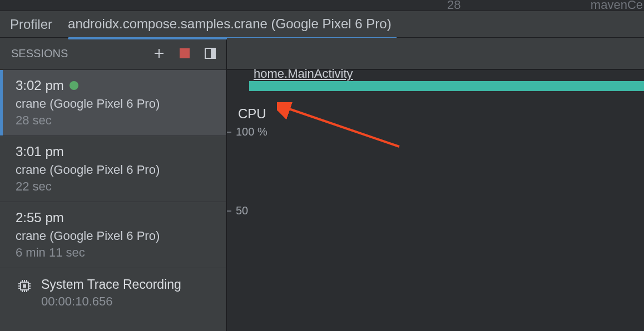 The image size is (644, 331). Describe the element at coordinates (159, 53) in the screenshot. I see `add-session-button` at that location.